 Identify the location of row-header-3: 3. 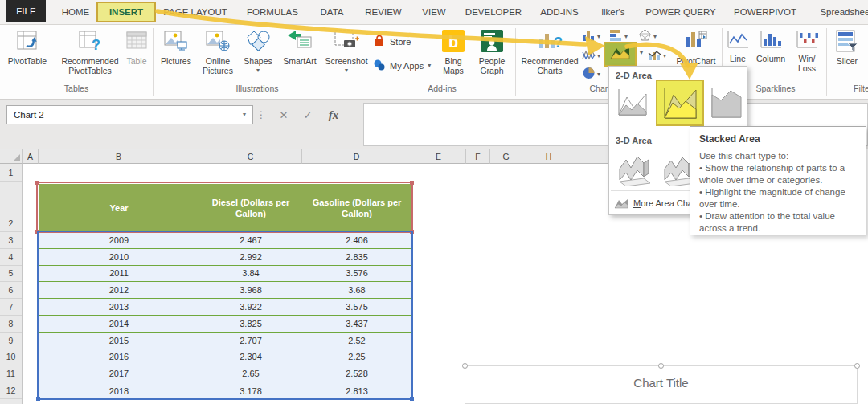
(11, 241).